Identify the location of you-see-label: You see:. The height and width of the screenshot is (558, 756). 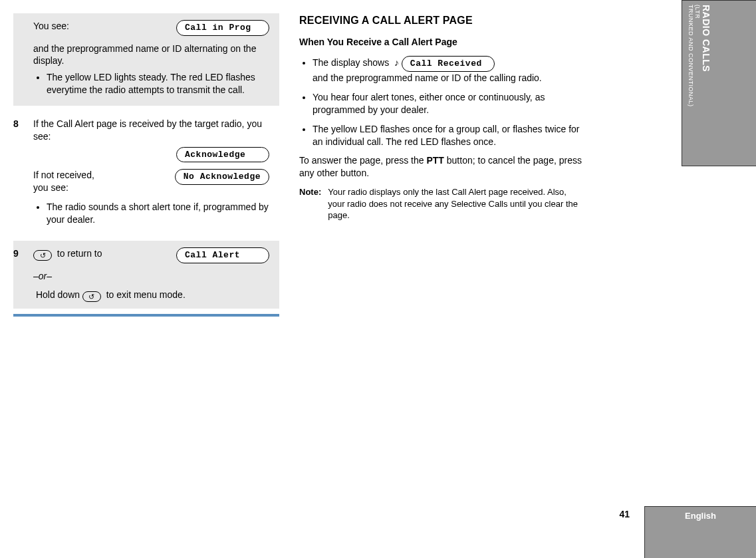
(51, 27).